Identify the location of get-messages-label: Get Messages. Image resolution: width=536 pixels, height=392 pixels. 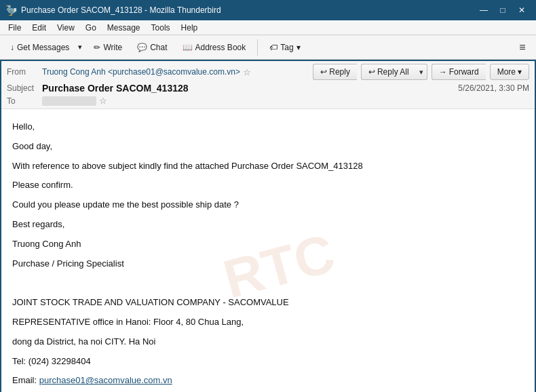
(43, 47).